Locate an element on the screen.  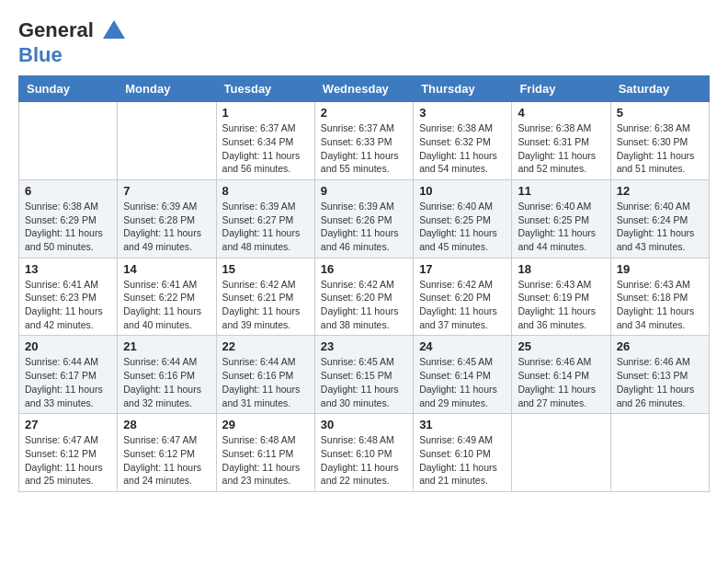
day-info: Sunrise: 6:37 AM Sunset: 6:33 PM Dayligh… is located at coordinates (364, 149).